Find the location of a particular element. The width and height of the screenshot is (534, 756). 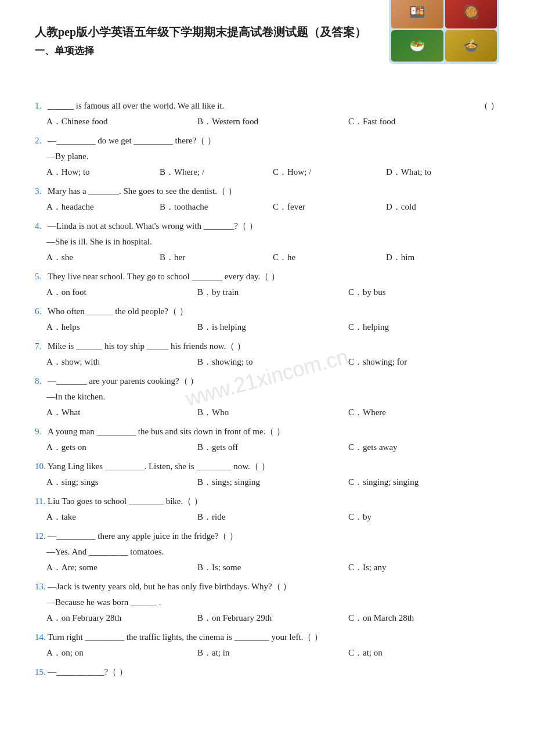

q12-num: 12. is located at coordinates (41, 537).